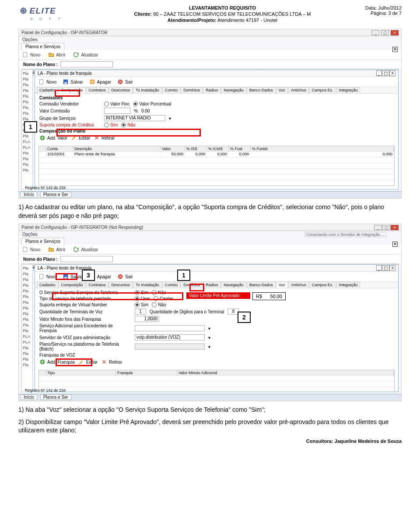 This screenshot has width=420, height=526. What do you see at coordinates (217, 381) in the screenshot?
I see `franquias-grid: Tipo Franquia Valor Minuto Adicional` at bounding box center [217, 381].